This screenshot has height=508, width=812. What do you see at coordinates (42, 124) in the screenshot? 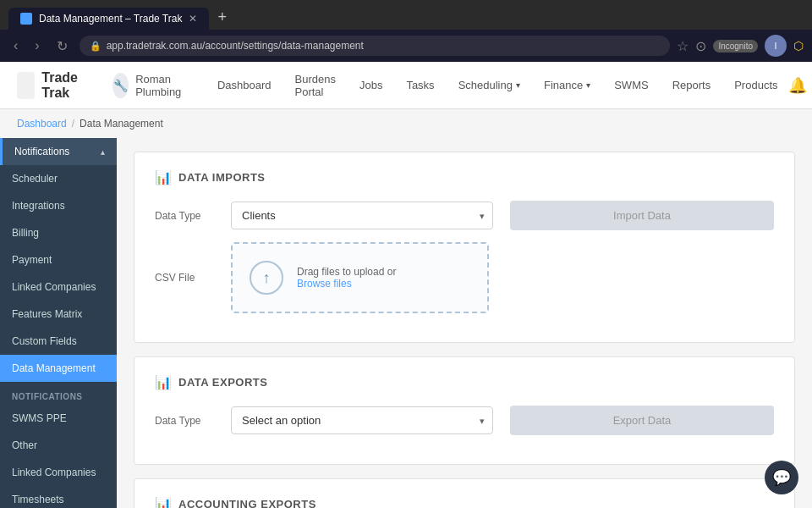
I see `breadcrumb-home-link: Dashboard` at bounding box center [42, 124].